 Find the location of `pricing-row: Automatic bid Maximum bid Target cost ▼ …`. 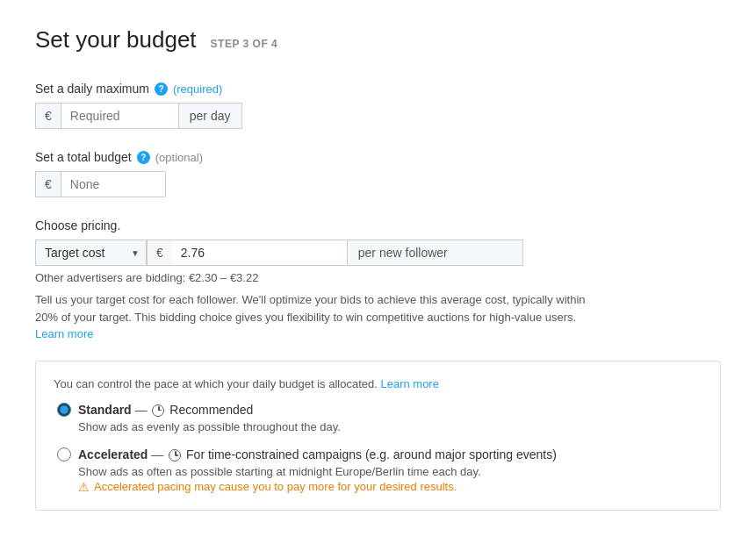

pricing-row: Automatic bid Maximum bid Target cost ▼ … is located at coordinates (378, 253).